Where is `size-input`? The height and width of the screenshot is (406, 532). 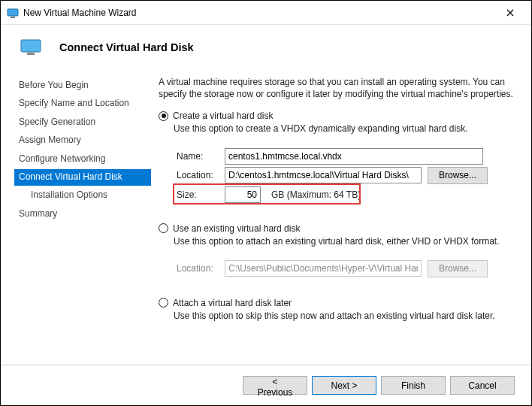
size-input is located at coordinates (243, 195).